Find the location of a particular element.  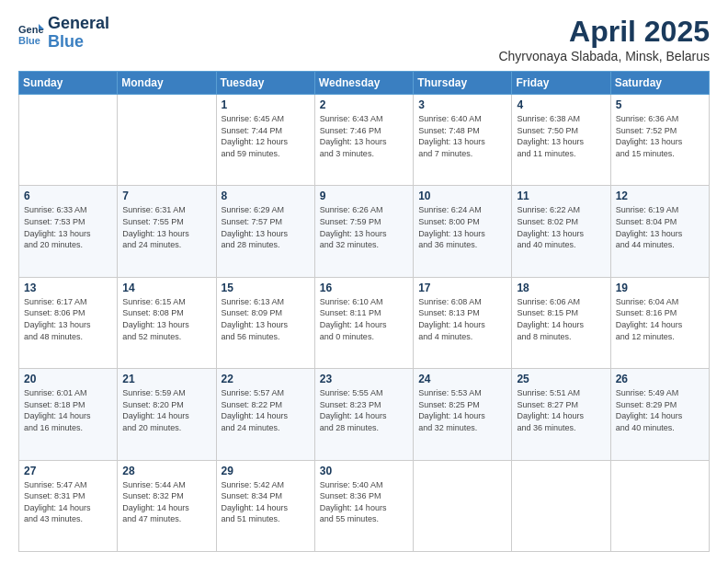

day-info: Sunrise: 6:19 AM Sunset: 8:04 PM Dayligh… is located at coordinates (660, 227).